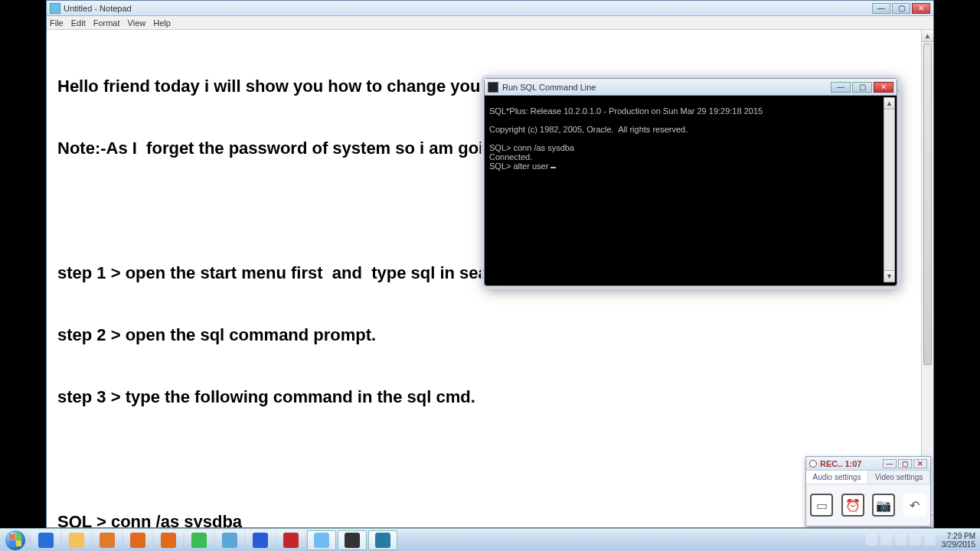 The height and width of the screenshot is (551, 980). Describe the element at coordinates (490, 540) in the screenshot. I see `taskbar: 7:29 PM 3/29/2015` at that location.